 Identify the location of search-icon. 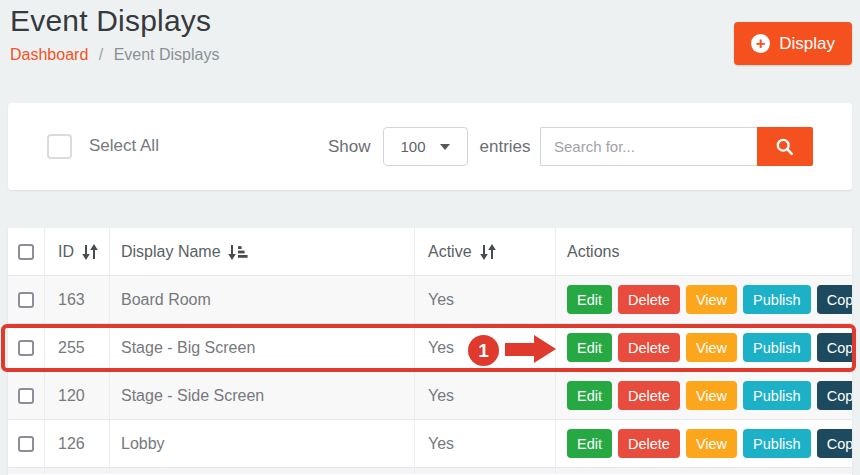
(785, 147).